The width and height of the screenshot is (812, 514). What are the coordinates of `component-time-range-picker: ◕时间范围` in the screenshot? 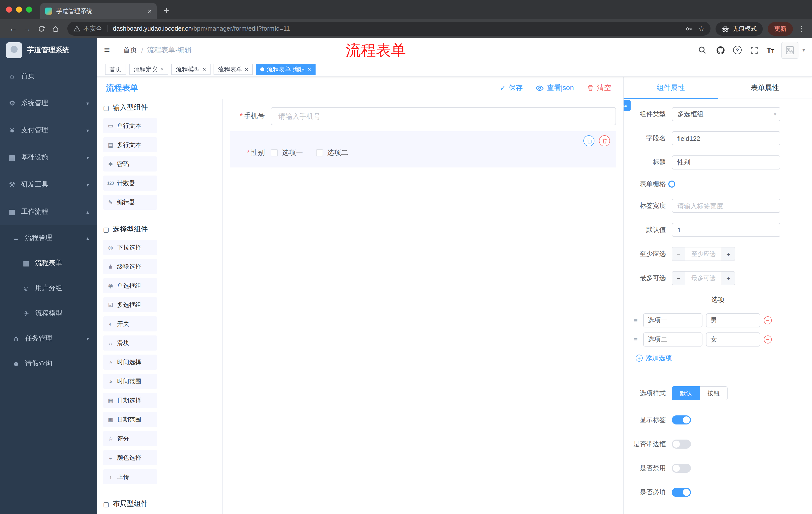 It's located at (130, 381).